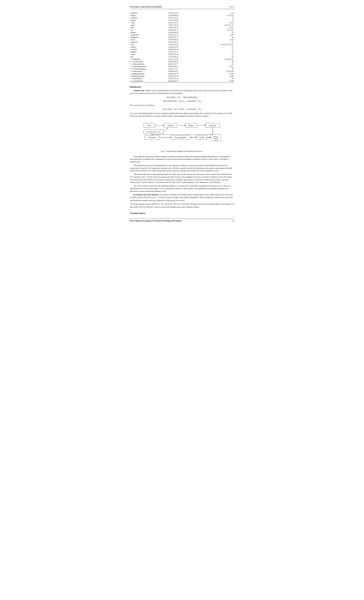 This screenshot has height=600, width=364. Describe the element at coordinates (149, 47) in the screenshot. I see `compound-name: sodium` at that location.